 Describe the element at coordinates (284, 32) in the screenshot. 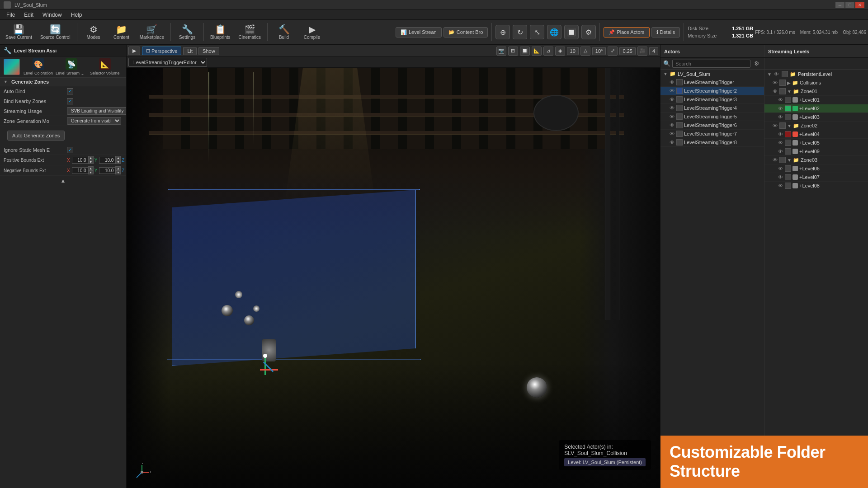

I see `build-button: 🔨 Build` at that location.